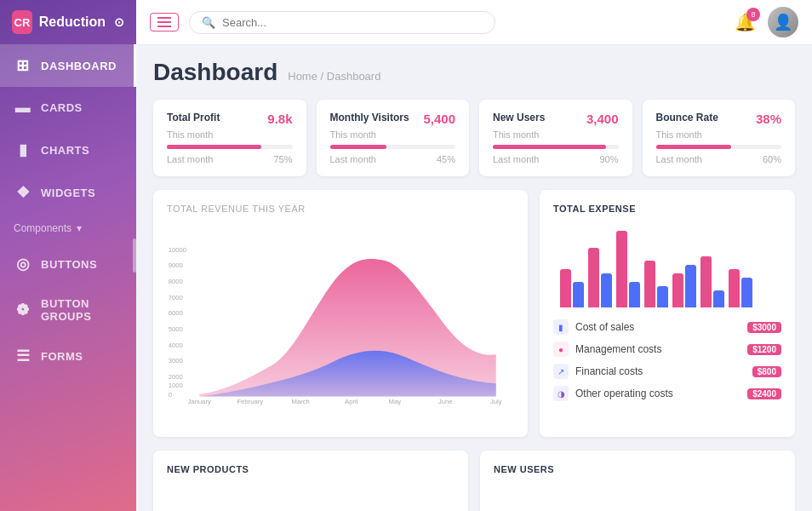 The image size is (812, 511). Describe the element at coordinates (175, 361) in the screenshot. I see `svg-text: 3000` at that location.